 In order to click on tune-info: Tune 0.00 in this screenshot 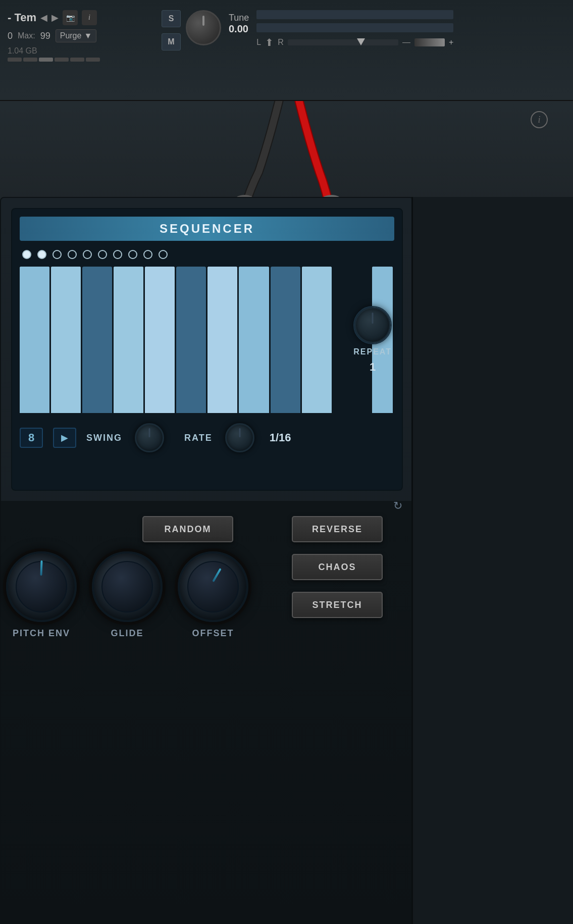, I will do `click(239, 24)`.